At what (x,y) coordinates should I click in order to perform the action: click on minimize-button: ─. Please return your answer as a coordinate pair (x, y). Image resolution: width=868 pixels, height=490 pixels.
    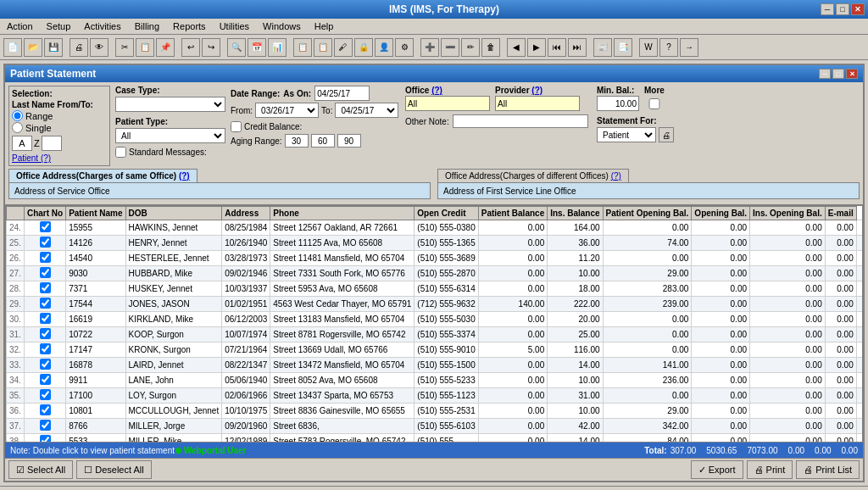
    Looking at the image, I should click on (827, 9).